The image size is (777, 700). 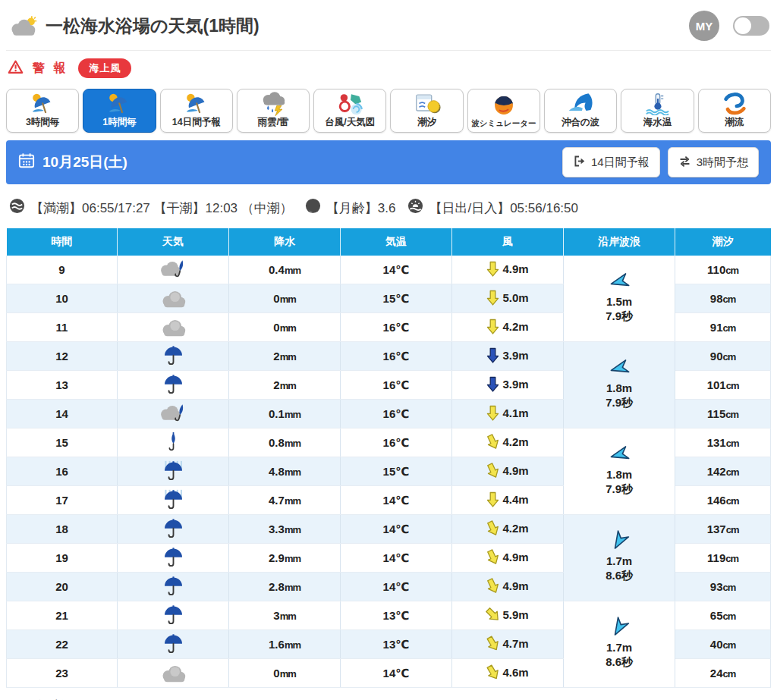 I want to click on column-header: 沿岸波浪, so click(x=619, y=242).